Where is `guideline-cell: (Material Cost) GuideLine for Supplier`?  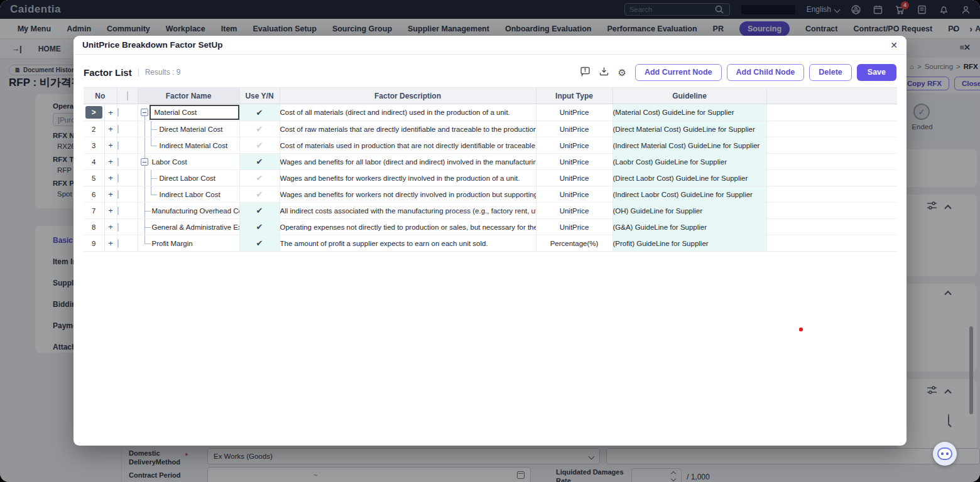
guideline-cell: (Material Cost) GuideLine for Supplier is located at coordinates (690, 113).